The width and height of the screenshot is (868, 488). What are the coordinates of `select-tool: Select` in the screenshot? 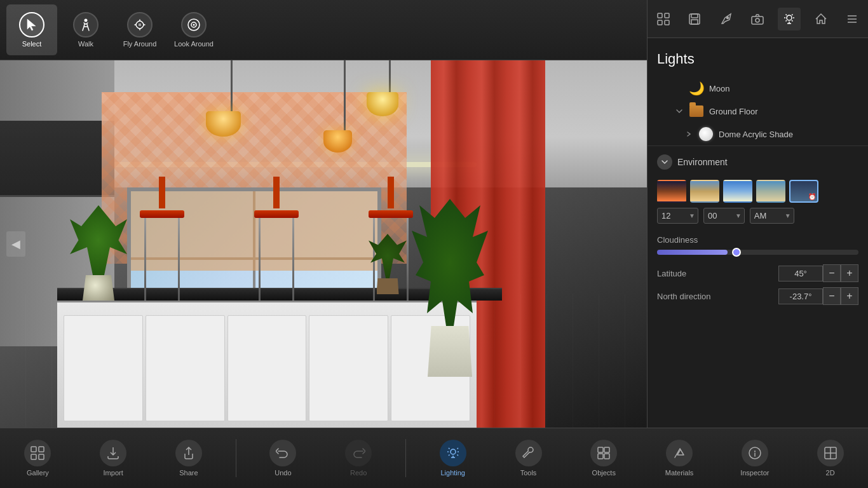 It's located at (32, 30).